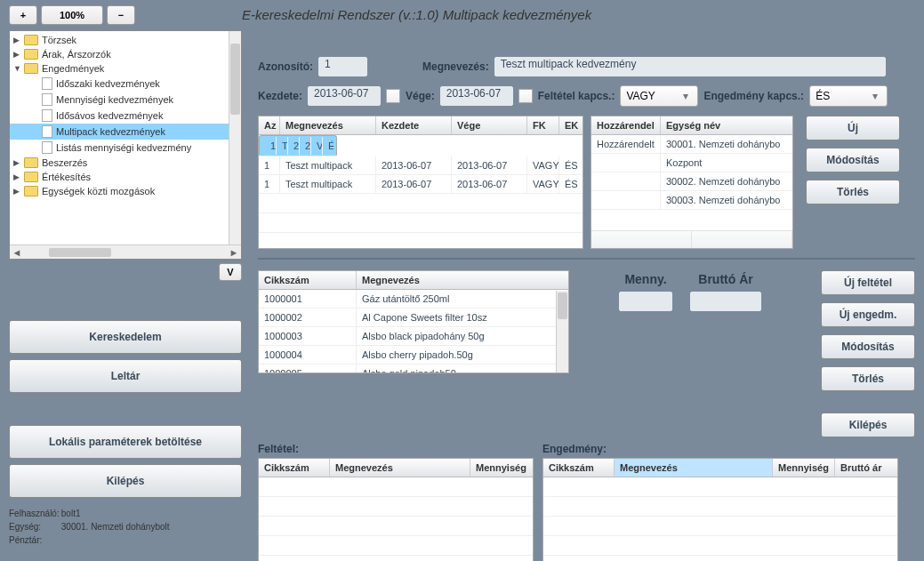  Describe the element at coordinates (125, 84) in the screenshot. I see `tree-leaf: Időszaki kedvezmények` at that location.